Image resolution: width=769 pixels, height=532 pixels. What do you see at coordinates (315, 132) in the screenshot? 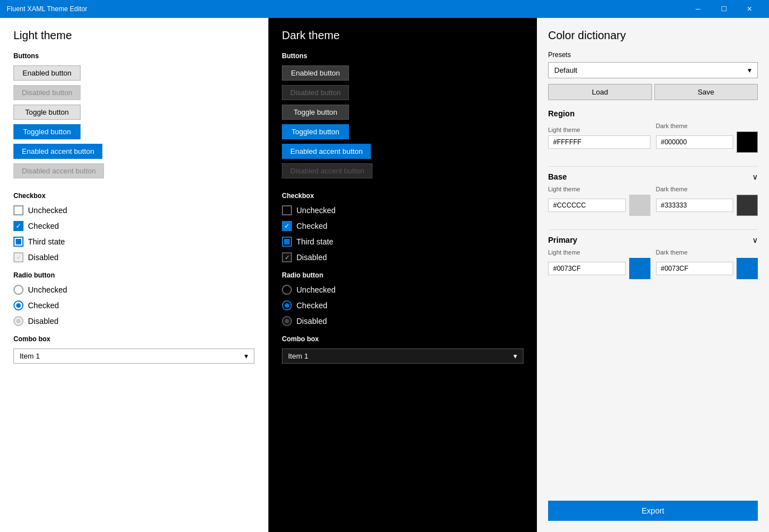
I see `dark-toggled-button: Toggled button` at bounding box center [315, 132].